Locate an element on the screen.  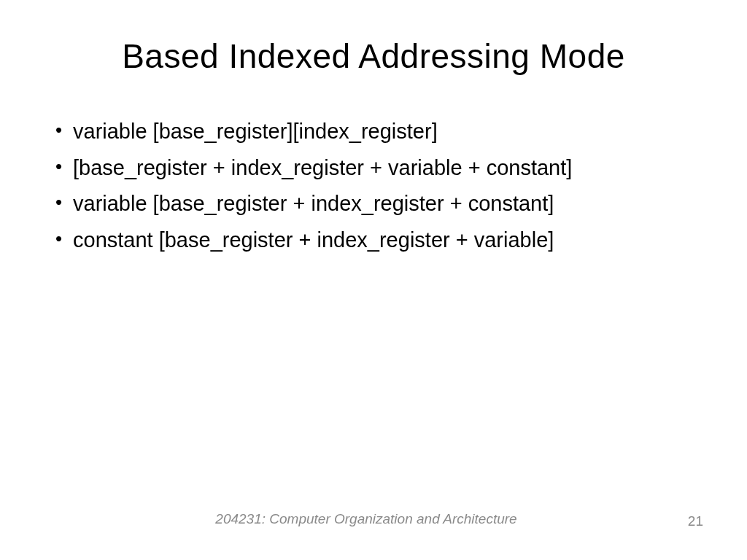
bullet-item: constant [base_register + index_register… is located at coordinates (377, 241).